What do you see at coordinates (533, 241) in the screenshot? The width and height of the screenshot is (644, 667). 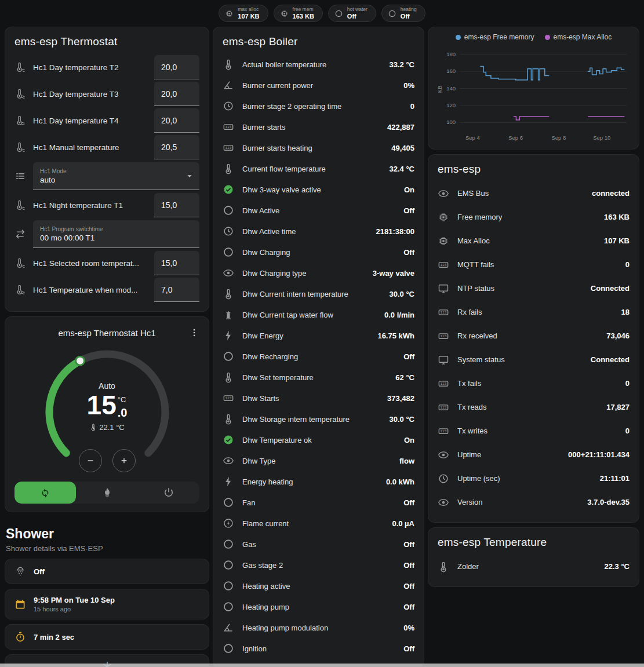 I see `entity-row: Max Alloc 107 KB` at bounding box center [533, 241].